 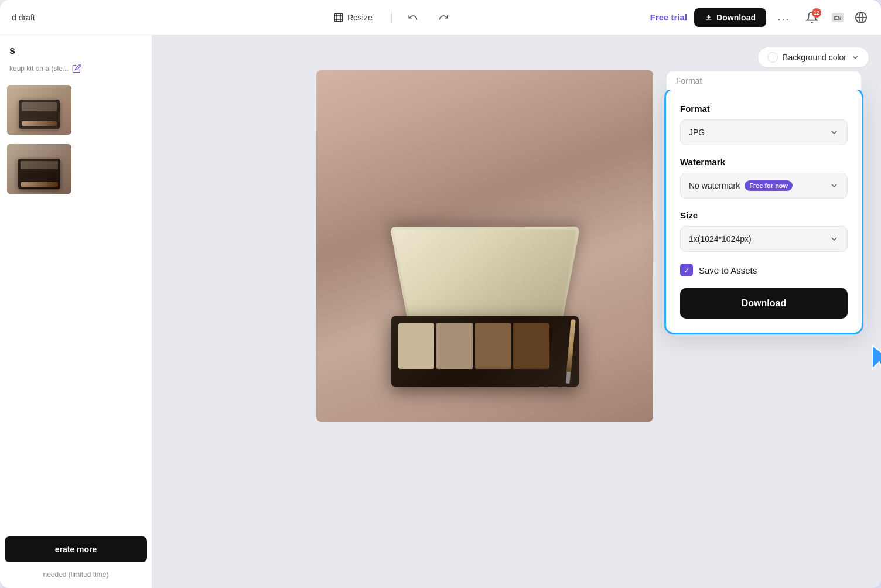 I want to click on check-icon: ✓, so click(x=687, y=271).